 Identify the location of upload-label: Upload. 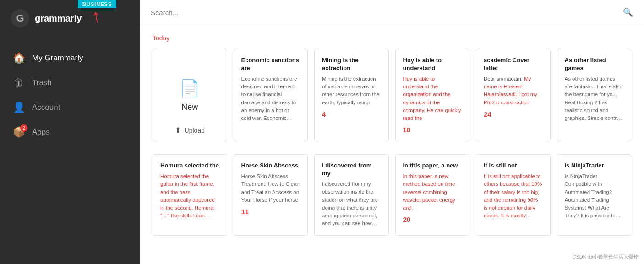
(195, 130).